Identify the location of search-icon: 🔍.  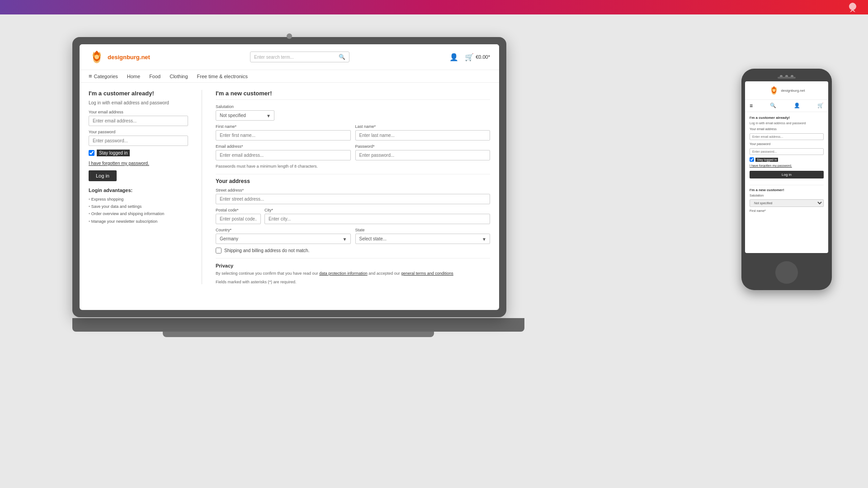
(342, 57).